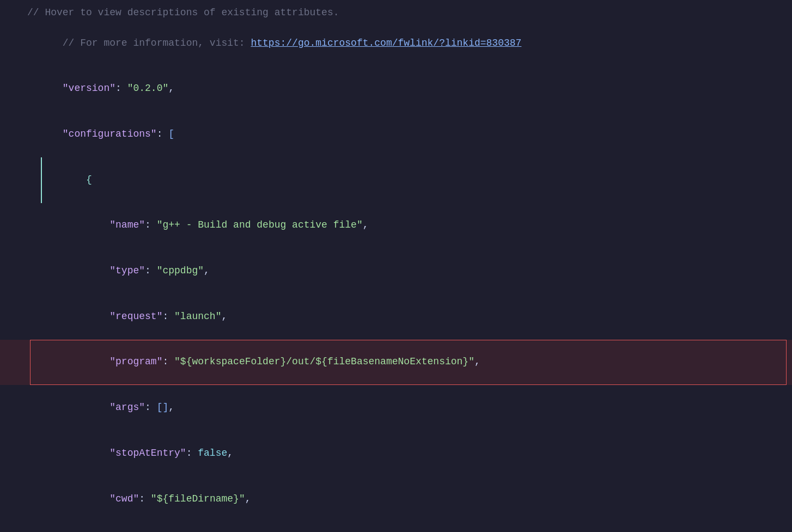 The image size is (792, 532). I want to click on value-args: [], so click(163, 407).